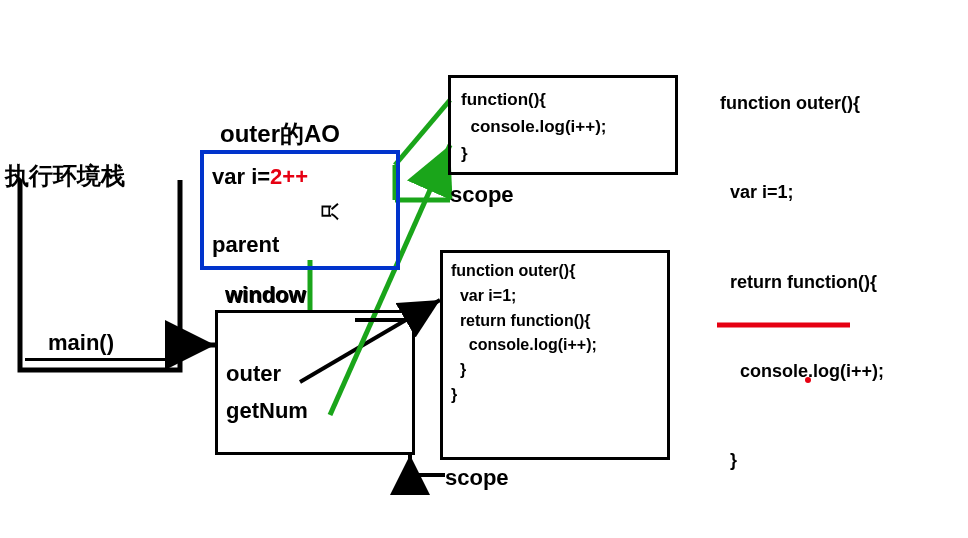 This screenshot has height=538, width=968. Describe the element at coordinates (315, 382) in the screenshot. I see `window-box: window outer getNum` at that location.